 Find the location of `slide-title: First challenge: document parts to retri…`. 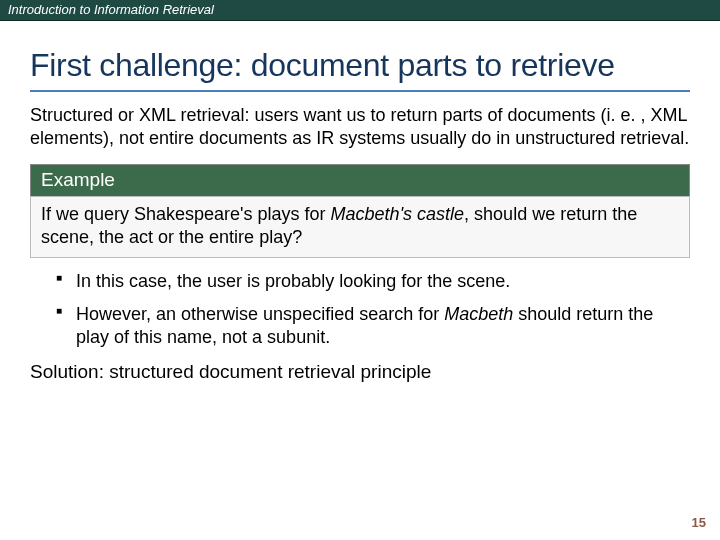

slide-title: First challenge: document parts to retri… is located at coordinates (360, 66).